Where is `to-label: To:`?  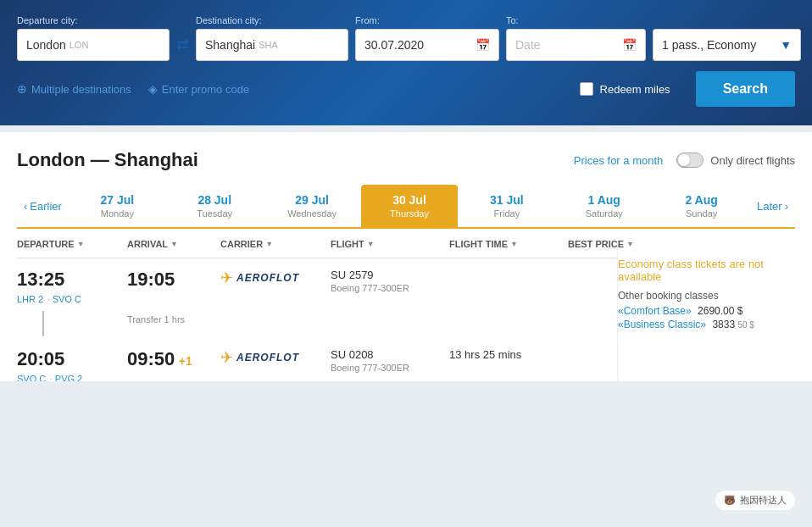 to-label: To: is located at coordinates (576, 20).